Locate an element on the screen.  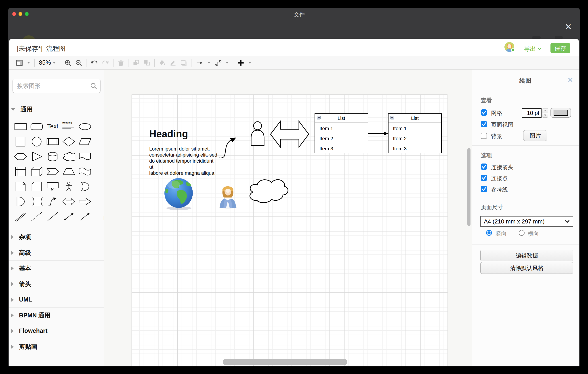
sidebar-section-arrows: 箭头 is located at coordinates (56, 284).